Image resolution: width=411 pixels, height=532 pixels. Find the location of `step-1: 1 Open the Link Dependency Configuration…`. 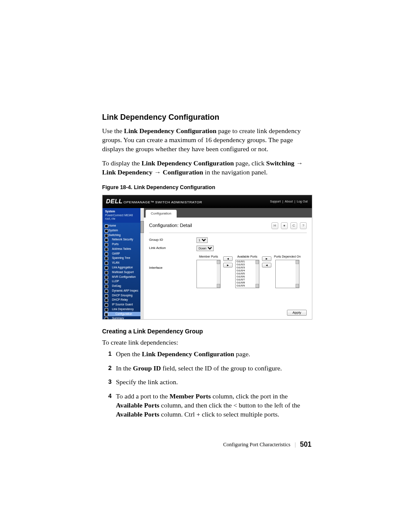

step-1: 1 Open the Link Dependency Configuration… is located at coordinates (207, 354).